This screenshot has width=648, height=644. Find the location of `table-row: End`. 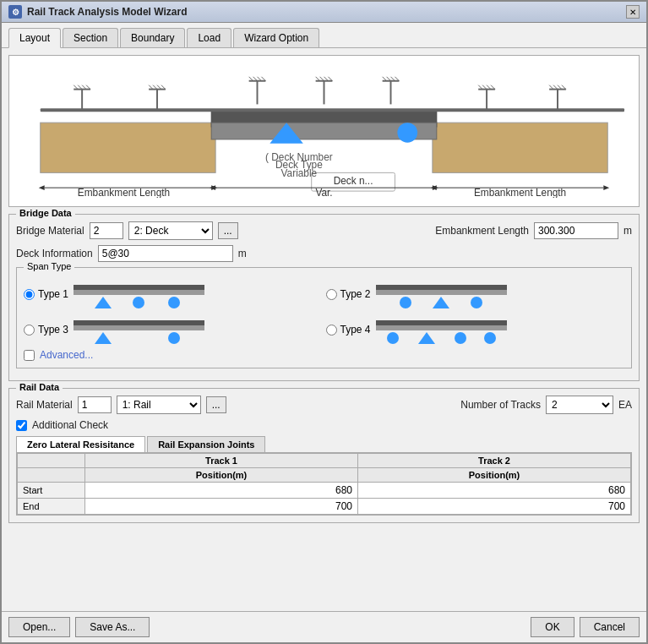

table-row: End is located at coordinates (324, 507).